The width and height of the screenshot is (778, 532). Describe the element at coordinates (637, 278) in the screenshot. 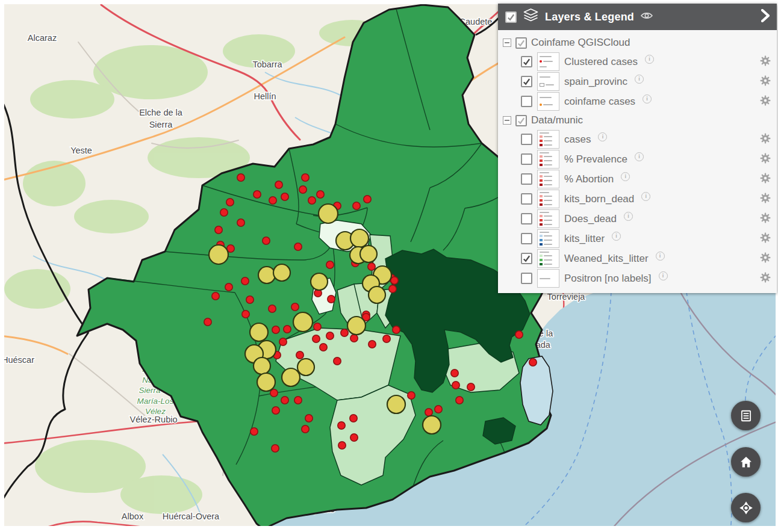

I see `layer-row: Positron [no labels]i` at that location.